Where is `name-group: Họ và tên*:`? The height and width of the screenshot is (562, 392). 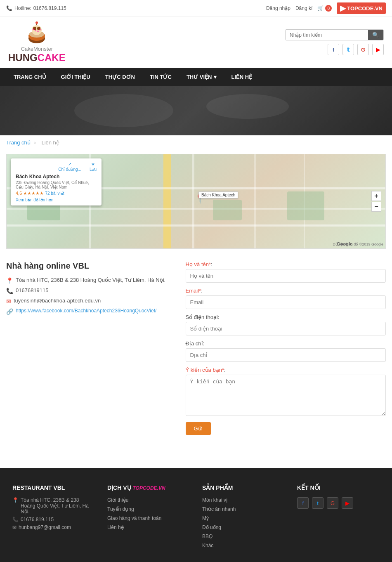 name-group: Họ và tên*: is located at coordinates (286, 272).